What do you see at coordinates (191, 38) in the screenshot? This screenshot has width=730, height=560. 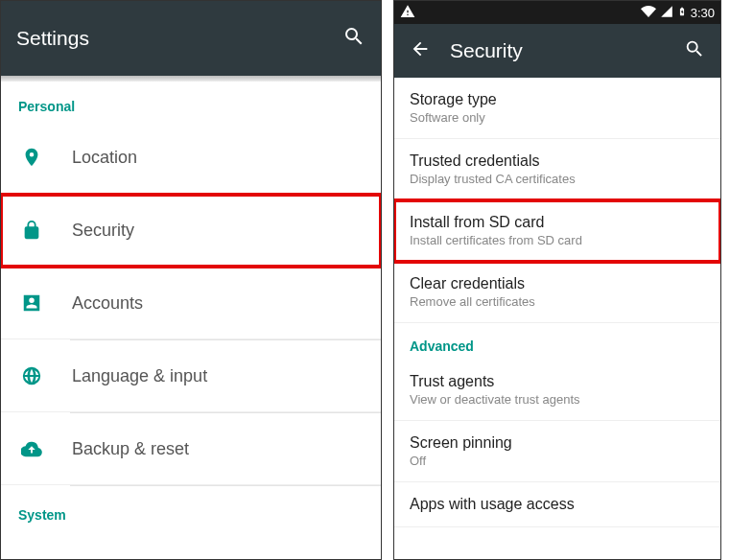 I see `appbar-settings: Settings` at bounding box center [191, 38].